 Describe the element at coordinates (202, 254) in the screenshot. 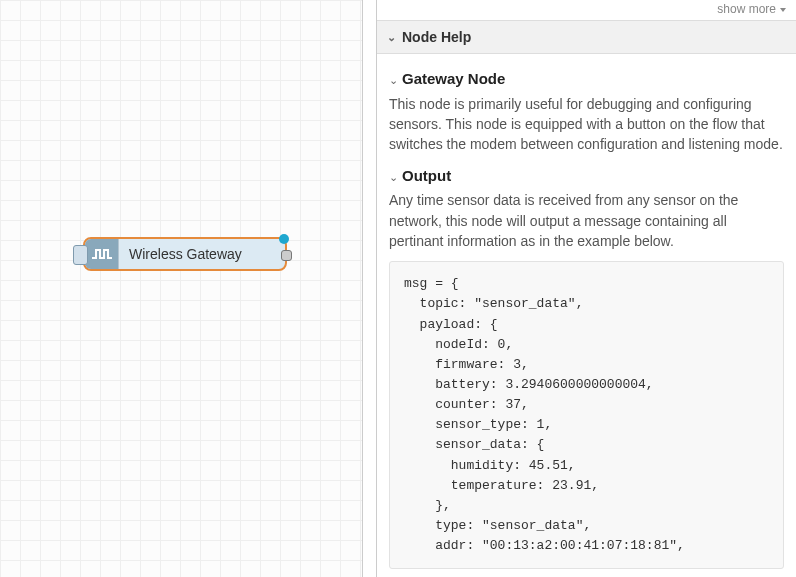

I see `node-label: Wireless Gateway` at that location.